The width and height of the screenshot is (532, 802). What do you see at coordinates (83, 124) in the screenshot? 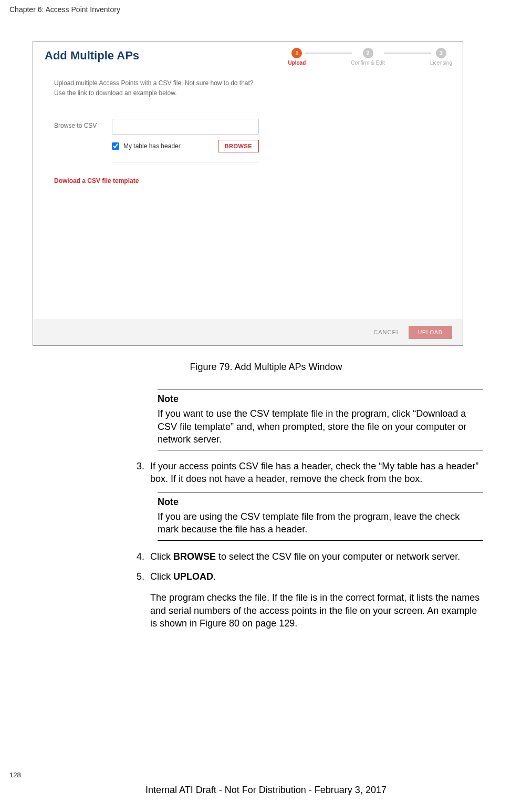
I see `browse-label: Browse to CSV` at bounding box center [83, 124].